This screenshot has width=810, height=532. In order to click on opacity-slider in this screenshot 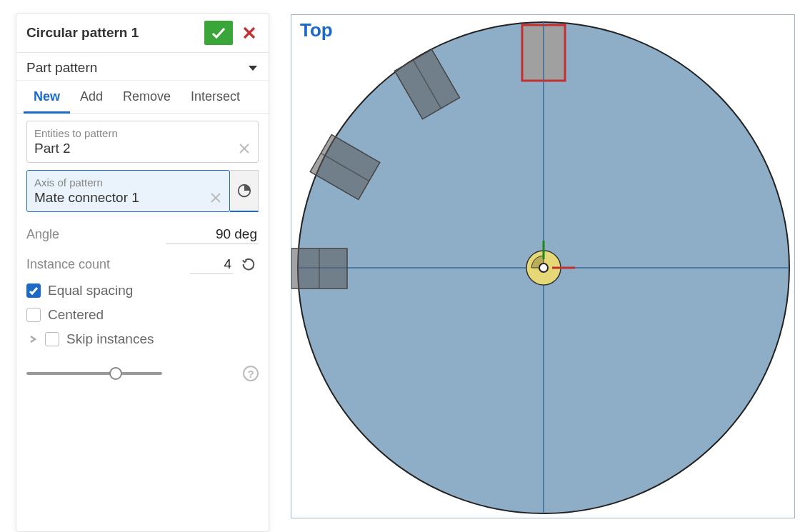, I will do `click(94, 373)`.